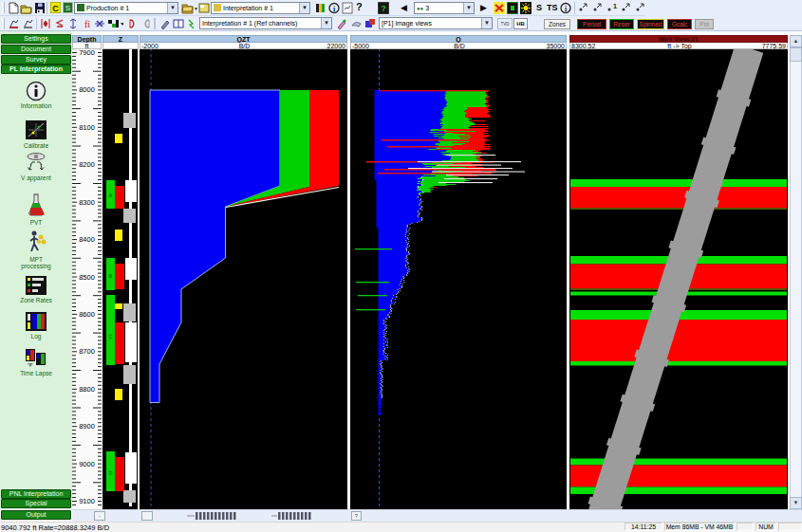 The image size is (802, 532). Describe the element at coordinates (87, 53) in the screenshot. I see `svg-text: 7900` at that location.